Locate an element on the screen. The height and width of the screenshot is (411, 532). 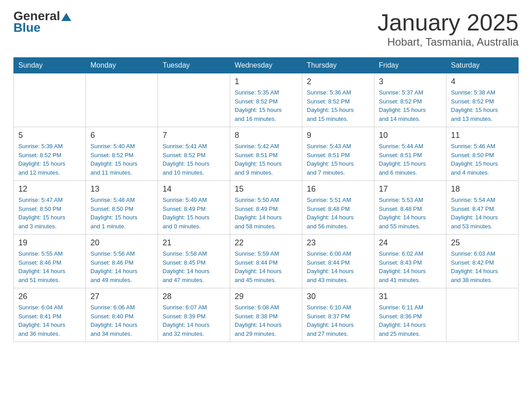
calendar-cell: 11Sunrise: 5:46 AM Sunset: 8:50 PM Dayli… is located at coordinates (483, 154).